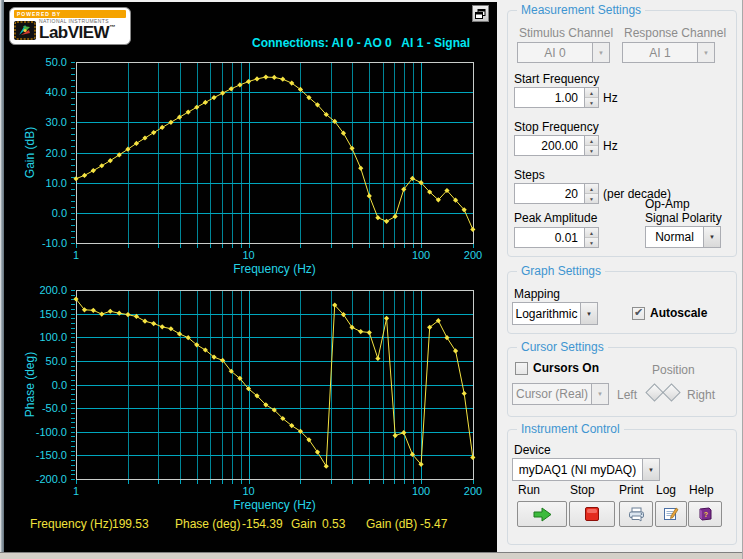 The image size is (743, 559). What do you see at coordinates (581, 10) in the screenshot?
I see `measurement-settings-title: Measurement Settings` at bounding box center [581, 10].